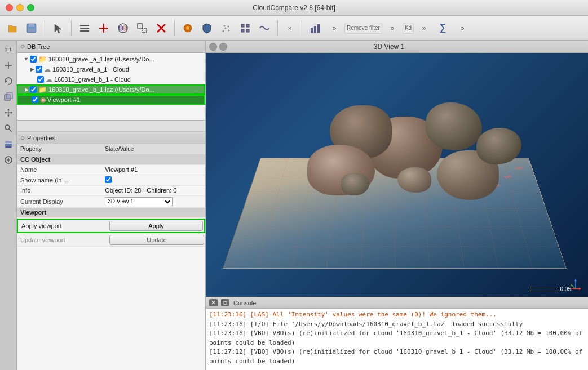 The width and height of the screenshot is (588, 370). I want to click on minimize-button, so click(20, 8).